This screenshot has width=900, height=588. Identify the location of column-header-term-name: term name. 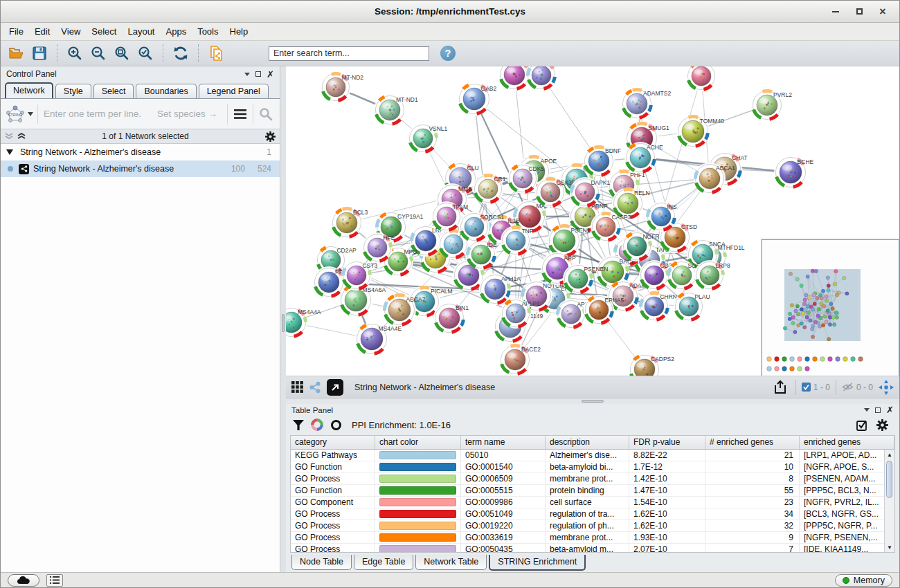
(503, 443).